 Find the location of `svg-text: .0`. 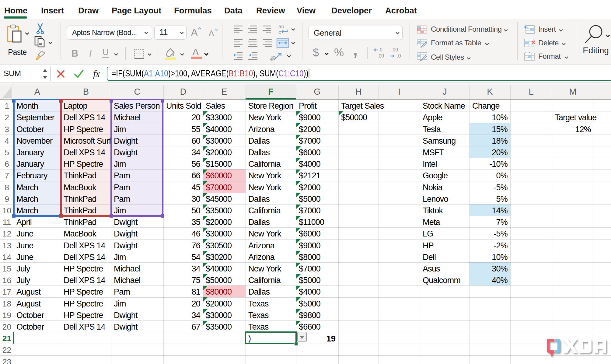

svg-text: .0 is located at coordinates (399, 56).